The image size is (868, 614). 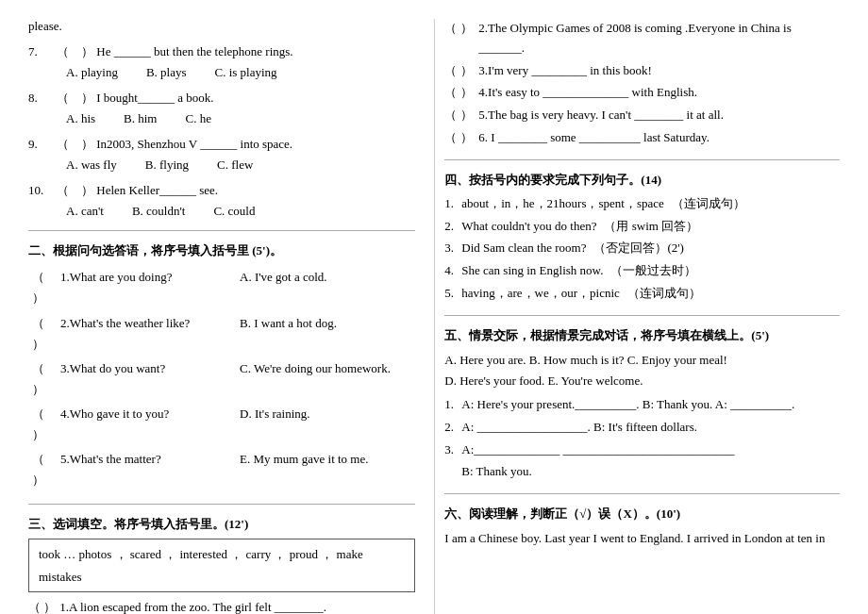 I want to click on fill-item-5: （ ） 5.The bag is very heavy. I can't ___…, so click(x=642, y=115).